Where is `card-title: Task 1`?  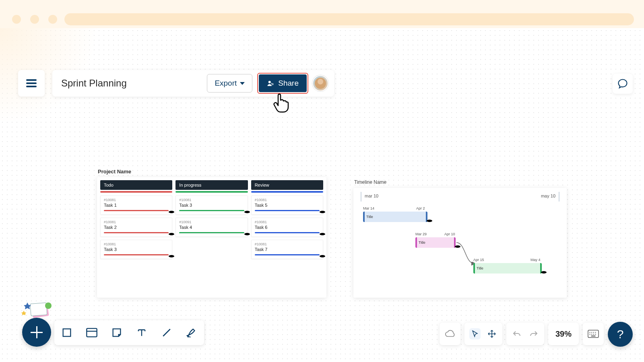 card-title: Task 1 is located at coordinates (136, 205).